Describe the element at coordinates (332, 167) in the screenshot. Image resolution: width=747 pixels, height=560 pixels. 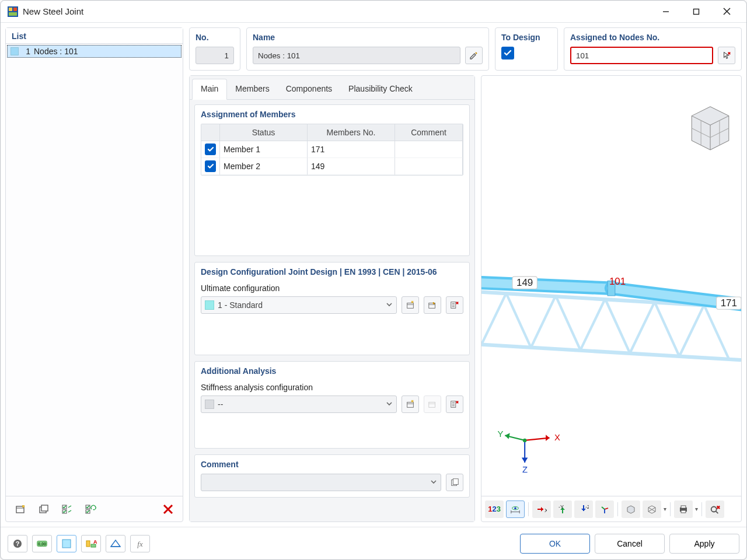
I see `table-row: Member 2 149` at that location.